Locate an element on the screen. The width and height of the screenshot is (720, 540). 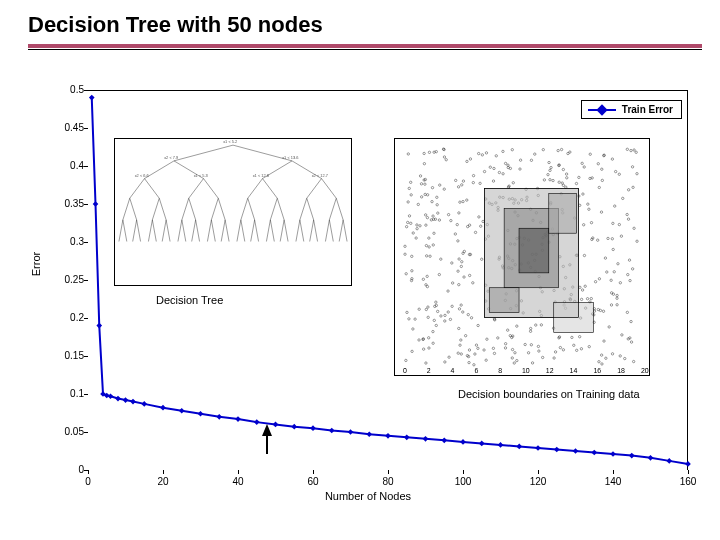
svg-text: x1 < 5.2 is located at coordinates (230, 142).